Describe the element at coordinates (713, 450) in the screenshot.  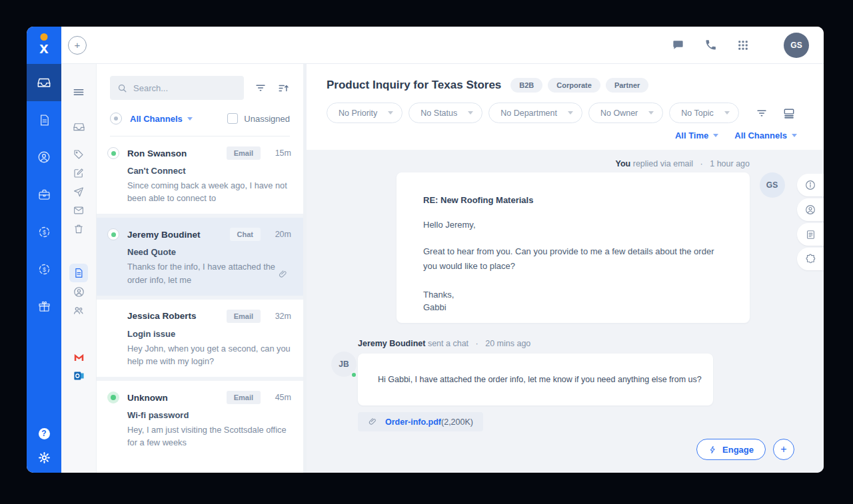
I see `lightning-icon` at that location.